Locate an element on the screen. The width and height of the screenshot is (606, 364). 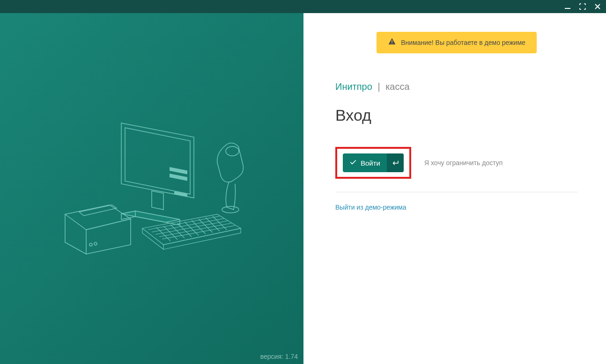
minimize-icon is located at coordinates (568, 7).